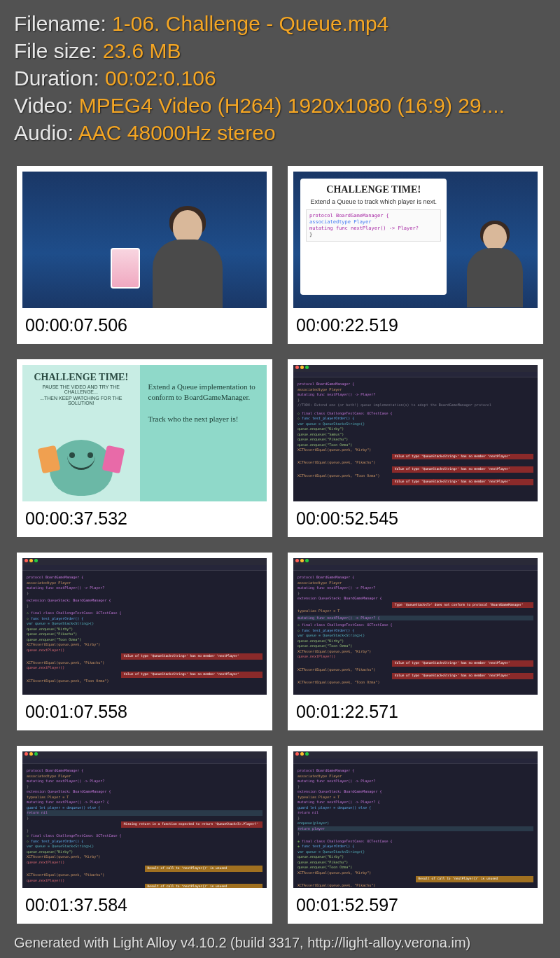  What do you see at coordinates (416, 710) in the screenshot?
I see `thumbnail-timestamp: 00:01:22.571` at bounding box center [416, 710].